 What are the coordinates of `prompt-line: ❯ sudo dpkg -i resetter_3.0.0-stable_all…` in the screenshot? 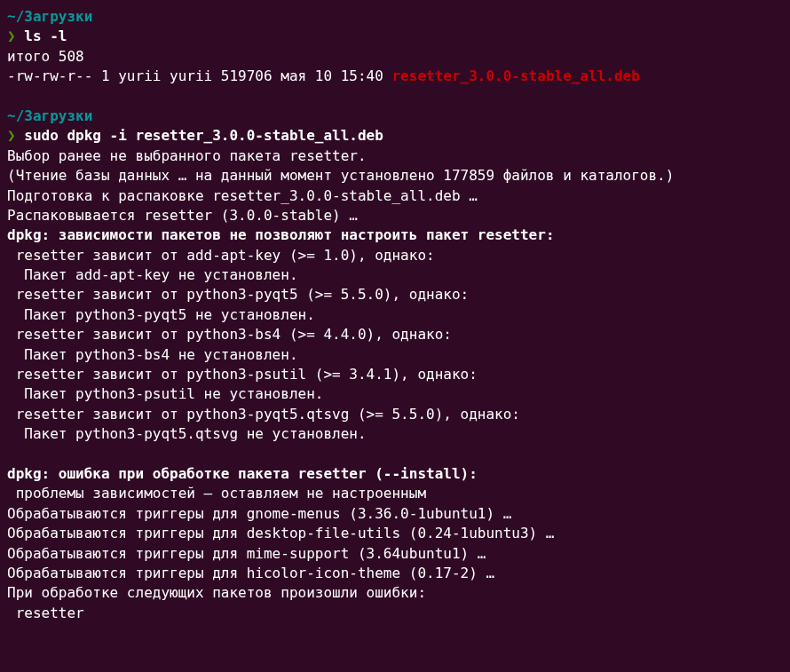 It's located at (395, 136).